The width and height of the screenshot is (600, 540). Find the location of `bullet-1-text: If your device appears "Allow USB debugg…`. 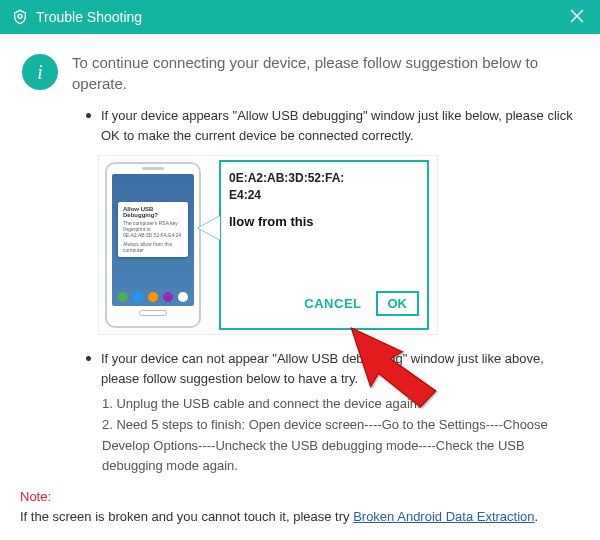

bullet-1-text: If your device appears "Allow USB debugg… is located at coordinates (340, 126).